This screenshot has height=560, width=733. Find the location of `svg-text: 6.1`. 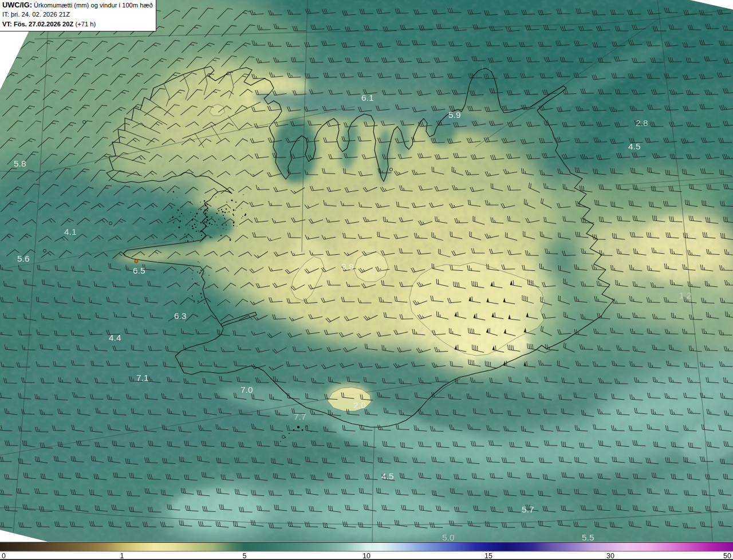

svg-text: 6.1 is located at coordinates (368, 97).